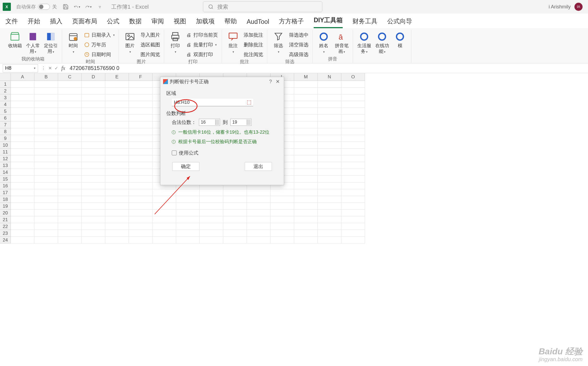  Describe the element at coordinates (5, 200) in the screenshot. I see `row-header: 18` at that location.